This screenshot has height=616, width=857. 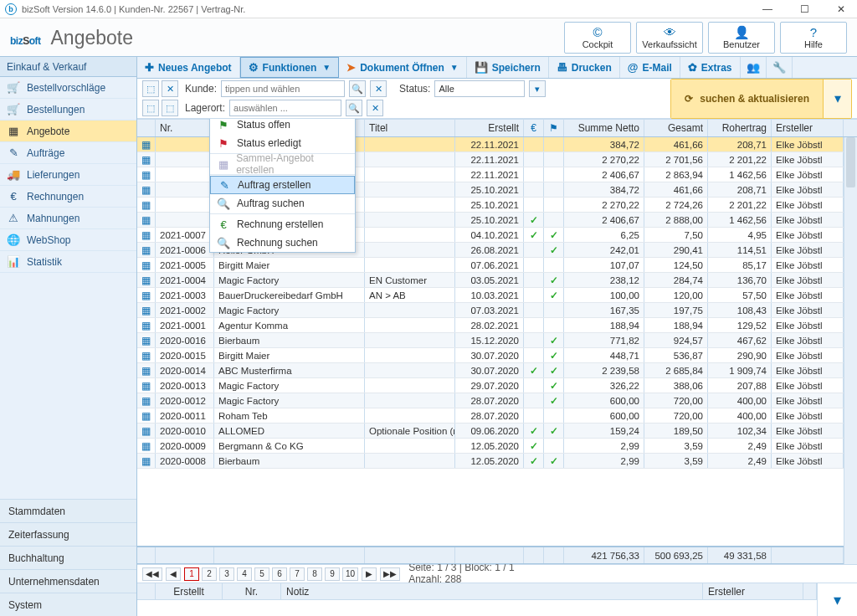 I want to click on navtail-zeiterfassung: Zeiterfassung, so click(x=69, y=534).